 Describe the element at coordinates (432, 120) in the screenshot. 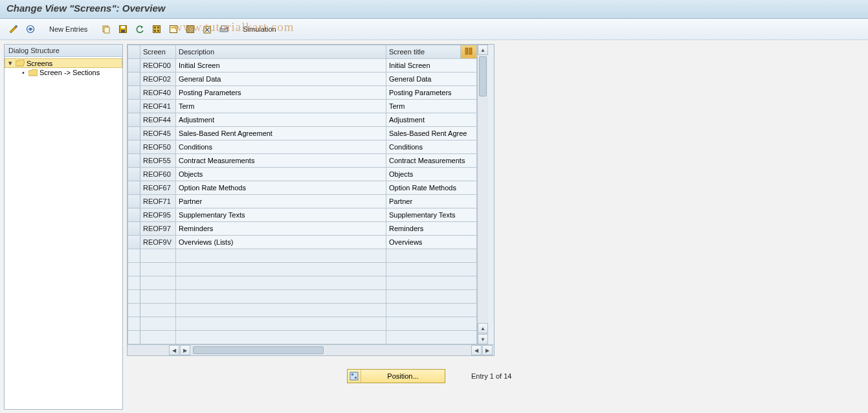

I see `cell-title: Adjustment` at that location.